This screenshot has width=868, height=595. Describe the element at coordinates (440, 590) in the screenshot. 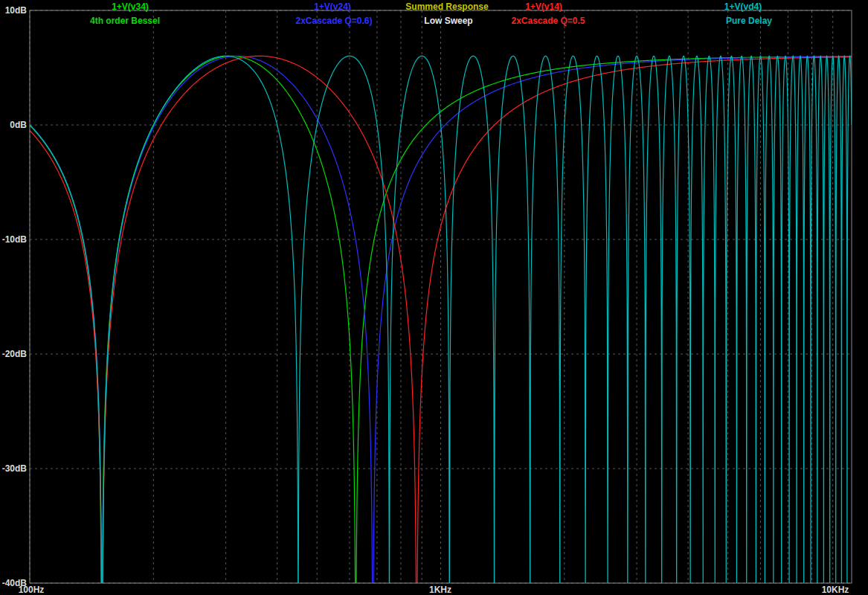

I see `x-axis-tick-label: 1KHz` at that location.